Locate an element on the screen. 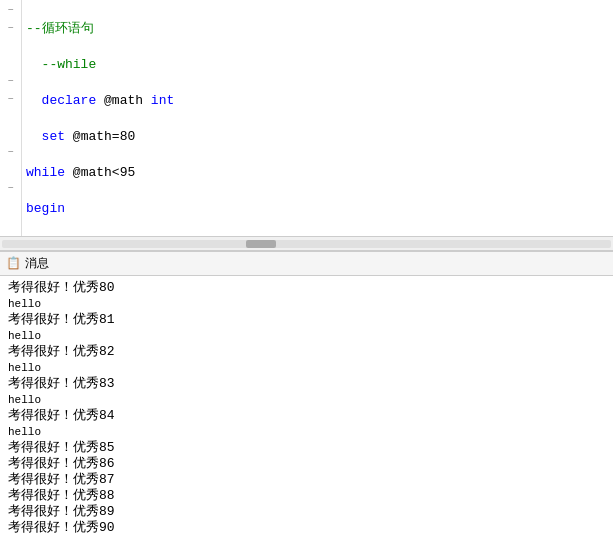 This screenshot has width=613, height=538. code-line-4: set @math=80 is located at coordinates (318, 137).